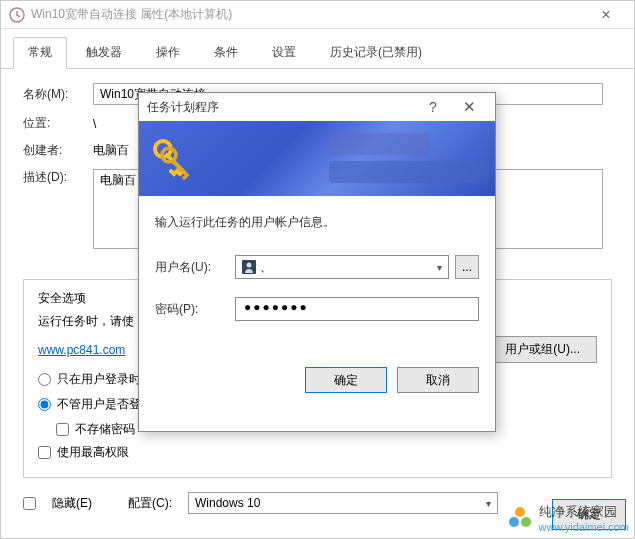 The height and width of the screenshot is (539, 635). I want to click on password-label: 密码(P):, so click(195, 310).